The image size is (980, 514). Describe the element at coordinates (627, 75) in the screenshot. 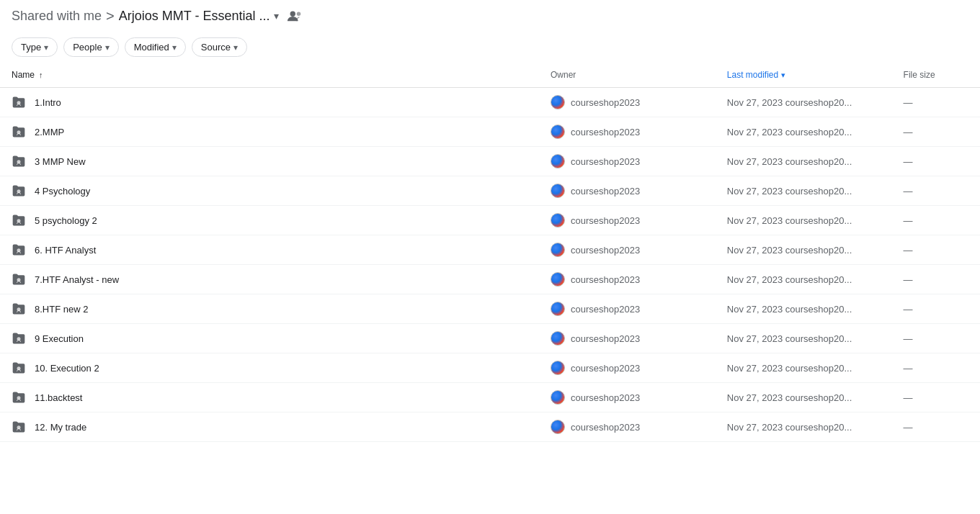

I see `col-header-owner: Owner` at that location.